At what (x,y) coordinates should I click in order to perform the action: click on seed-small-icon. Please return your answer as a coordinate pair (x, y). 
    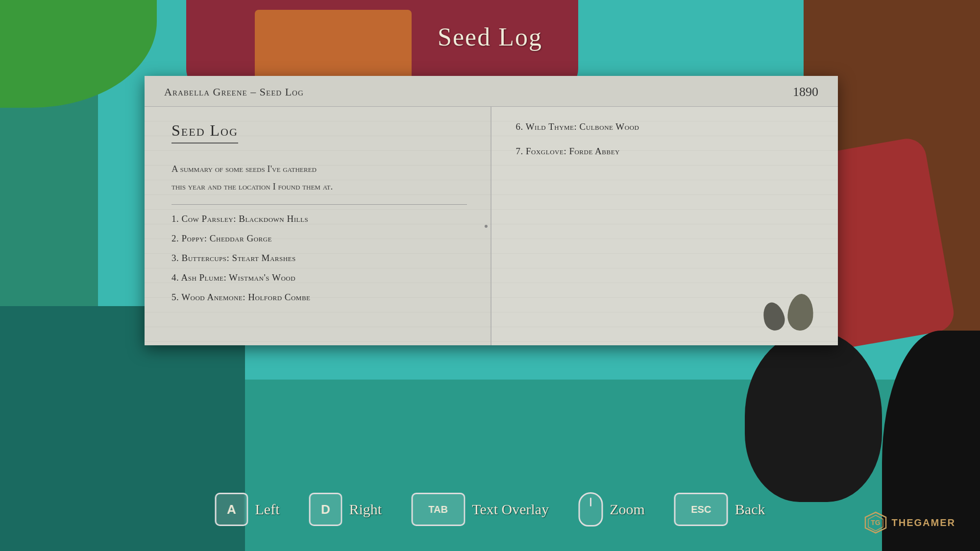
    Looking at the image, I should click on (774, 316).